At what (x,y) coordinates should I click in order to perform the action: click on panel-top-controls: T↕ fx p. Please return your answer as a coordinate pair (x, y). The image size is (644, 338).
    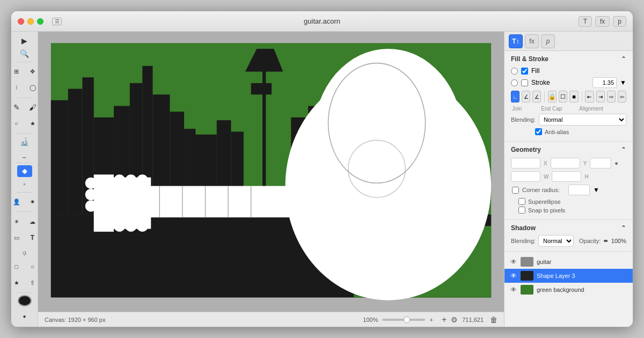
    Looking at the image, I should click on (569, 41).